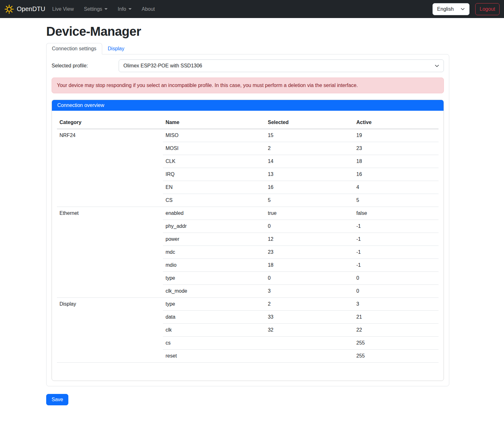 This screenshot has height=430, width=504. What do you see at coordinates (248, 105) in the screenshot?
I see `card-header: Connection overview` at bounding box center [248, 105].